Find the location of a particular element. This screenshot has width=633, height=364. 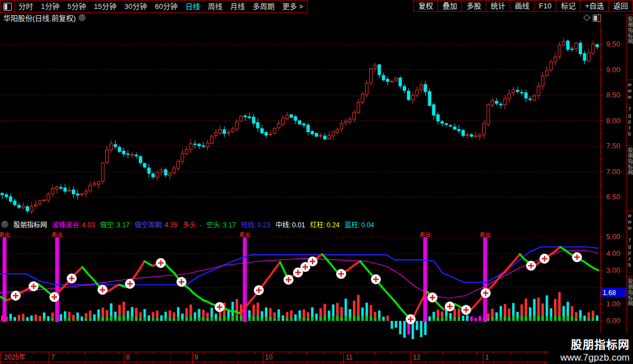

svg-text: 3.00 is located at coordinates (613, 270).